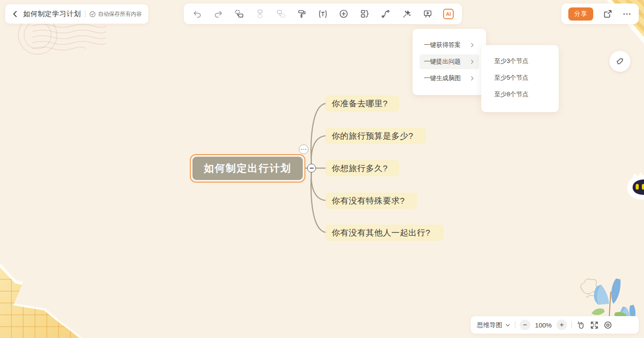 Image resolution: width=644 pixels, height=338 pixels. Describe the element at coordinates (562, 325) in the screenshot. I see `zoom-in-button` at that location.